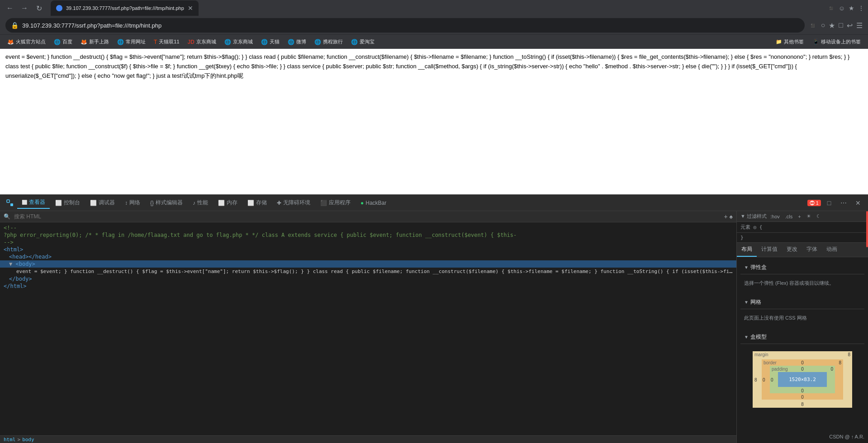  Describe the element at coordinates (200, 203) in the screenshot. I see `devtools-tab-performance: ♪ 性能` at that location.